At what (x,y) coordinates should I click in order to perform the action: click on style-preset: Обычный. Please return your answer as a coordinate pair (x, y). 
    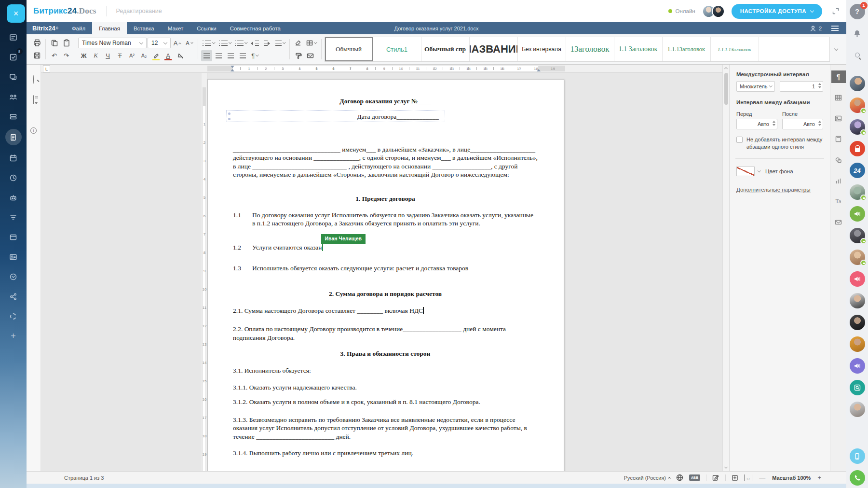
    Looking at the image, I should click on (349, 49).